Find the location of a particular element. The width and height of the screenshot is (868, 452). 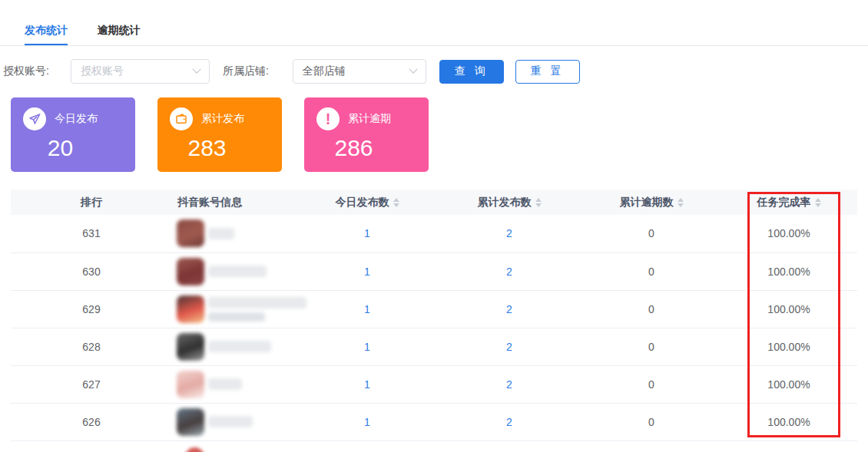

tab-overdue-stats: 逾期统计 is located at coordinates (118, 34).